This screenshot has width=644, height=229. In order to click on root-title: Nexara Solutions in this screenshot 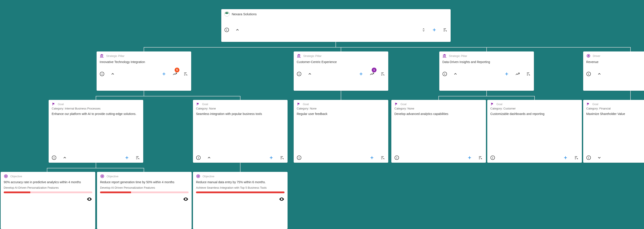, I will do `click(244, 14)`.